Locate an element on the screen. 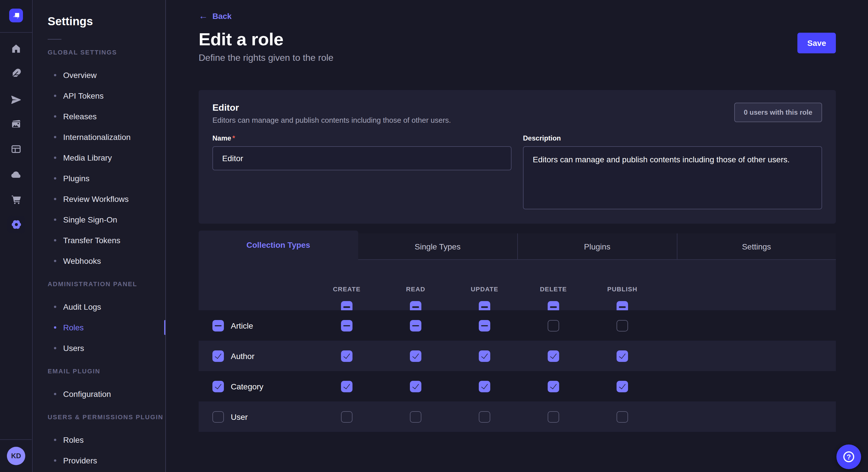 Image resolution: width=868 pixels, height=472 pixels. sidebar-item-internationalization: Internationalization is located at coordinates (99, 137).